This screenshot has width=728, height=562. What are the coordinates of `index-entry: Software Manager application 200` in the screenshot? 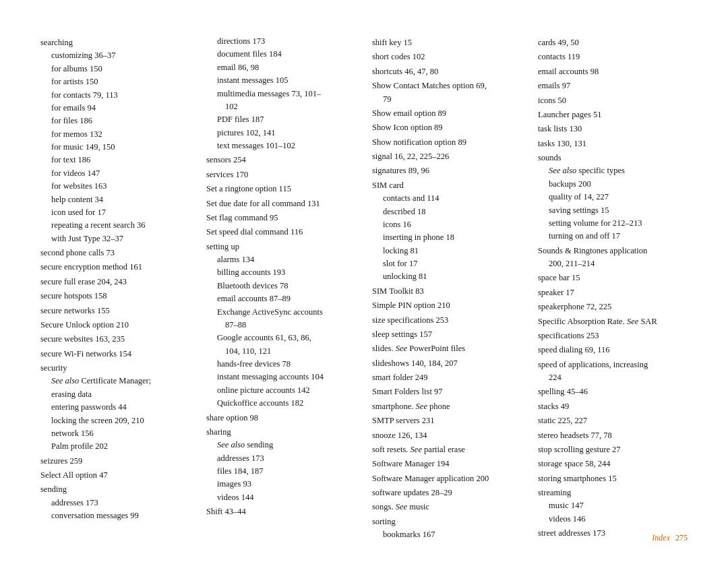 It's located at (447, 478).